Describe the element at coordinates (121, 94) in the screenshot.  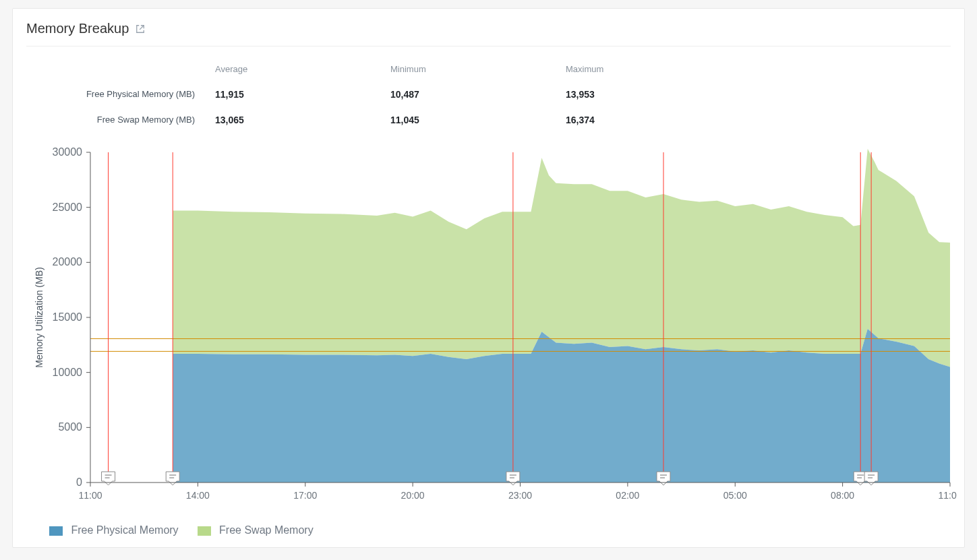
I see `row-phys-label: Free Physical Memory (MB)` at that location.